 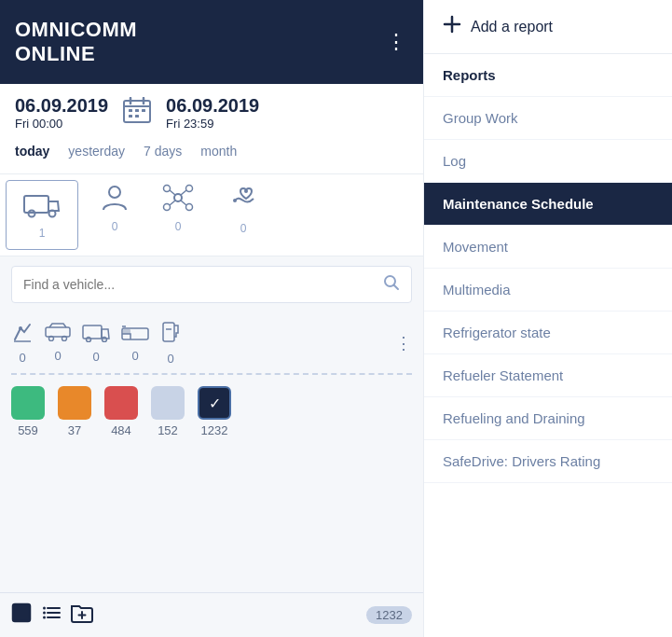 I want to click on more-options-button: ⋮, so click(x=404, y=343).